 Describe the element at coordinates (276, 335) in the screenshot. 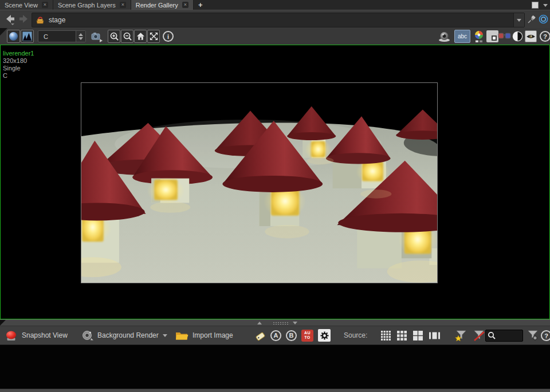

I see `badge-a-label: A` at that location.